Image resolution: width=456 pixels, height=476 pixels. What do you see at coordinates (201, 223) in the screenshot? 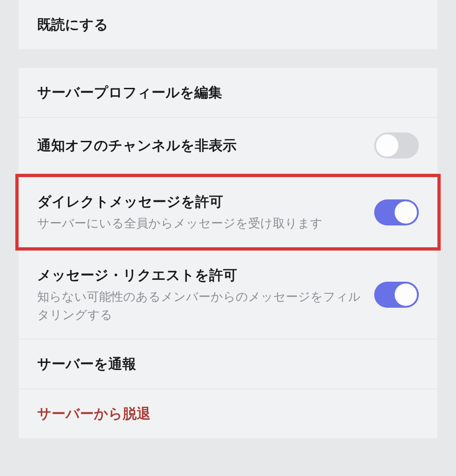
I see `allow-direct-messages-subtitle: サーバーにいる全員からメッセージを受け取ります` at bounding box center [201, 223].